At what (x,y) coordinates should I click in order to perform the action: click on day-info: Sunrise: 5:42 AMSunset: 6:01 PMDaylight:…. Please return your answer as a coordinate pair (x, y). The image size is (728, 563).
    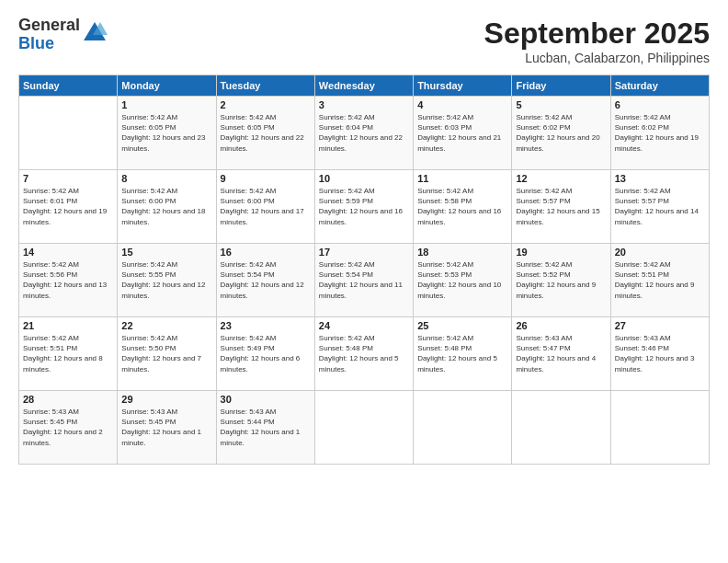
    Looking at the image, I should click on (68, 206).